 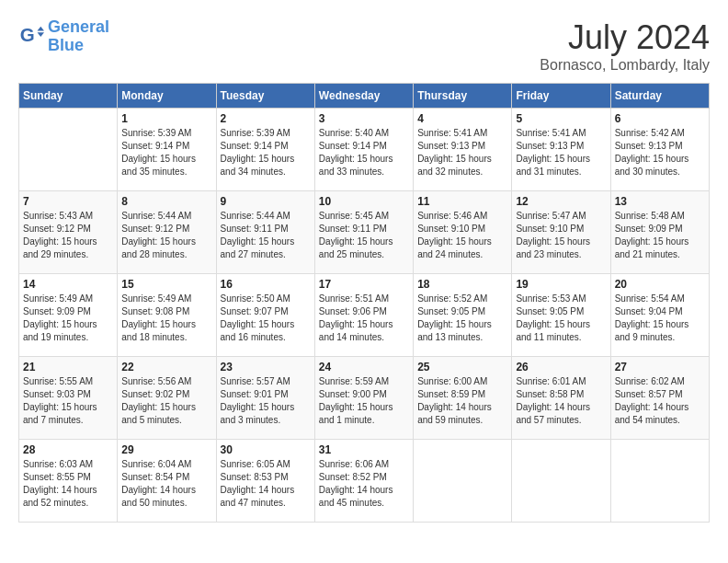 I want to click on day-number: 26, so click(x=561, y=367).